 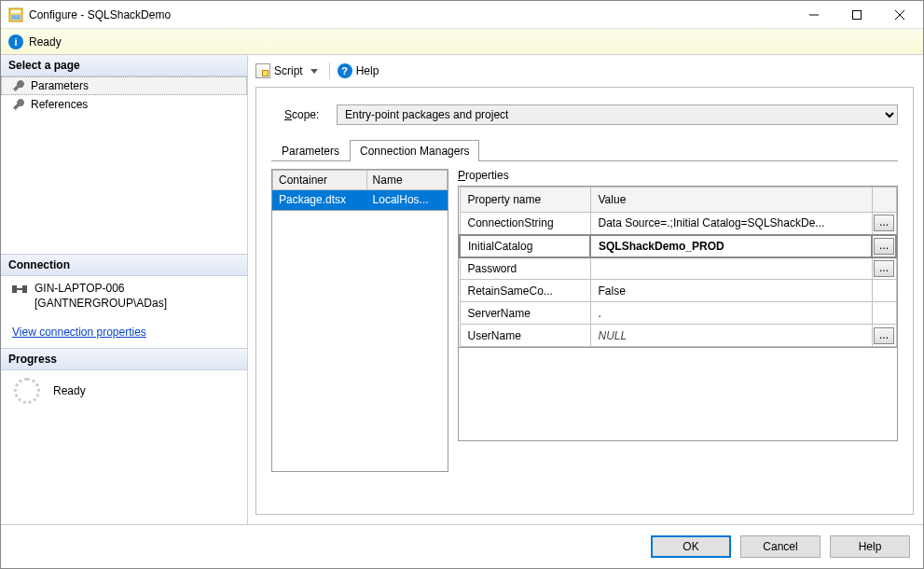 What do you see at coordinates (124, 65) in the screenshot?
I see `select-page-header: Select a page` at bounding box center [124, 65].